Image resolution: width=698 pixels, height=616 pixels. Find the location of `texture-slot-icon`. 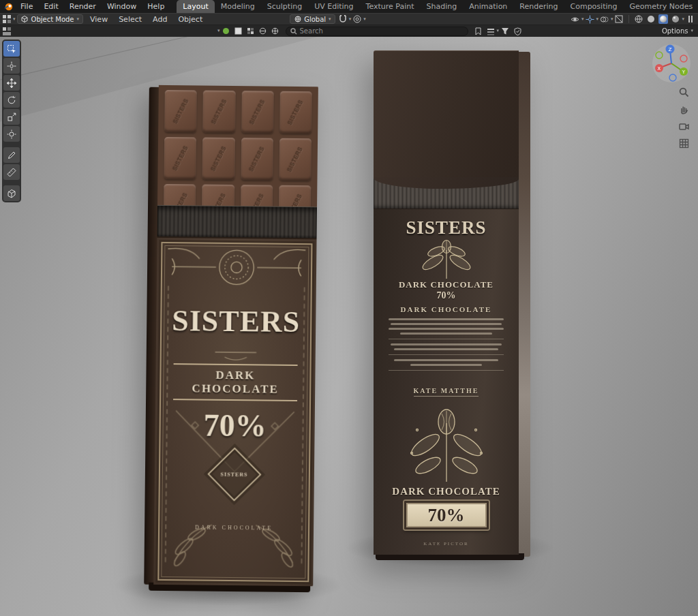

texture-slot-icon is located at coordinates (239, 31).